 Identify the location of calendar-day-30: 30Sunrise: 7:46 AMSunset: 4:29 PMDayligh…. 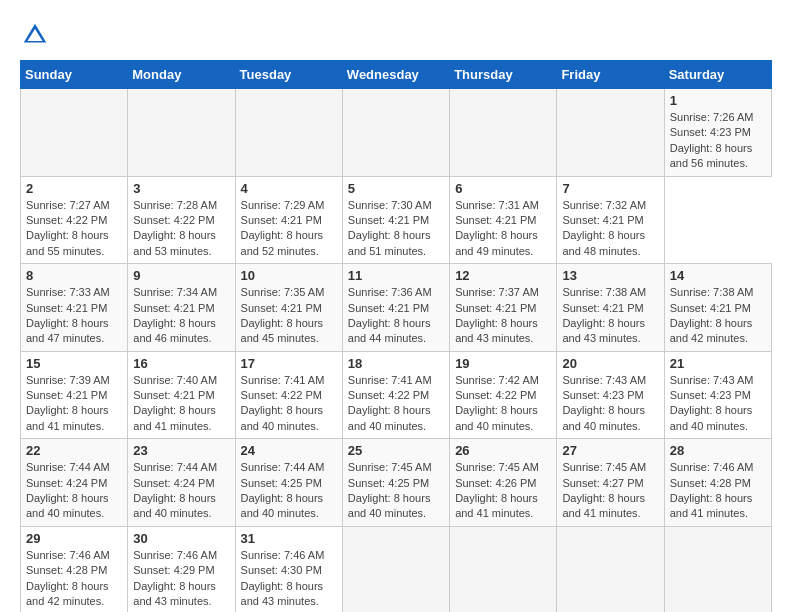
(182, 569).